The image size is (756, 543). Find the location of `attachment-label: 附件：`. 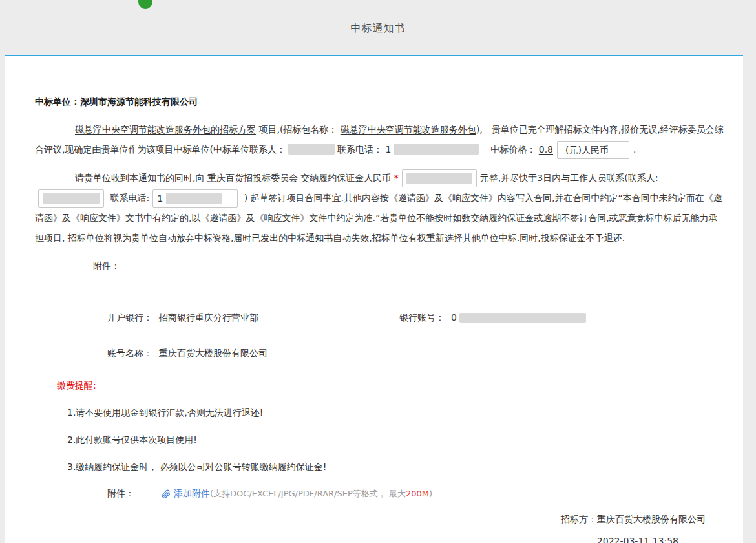

attachment-label: 附件： is located at coordinates (121, 494).